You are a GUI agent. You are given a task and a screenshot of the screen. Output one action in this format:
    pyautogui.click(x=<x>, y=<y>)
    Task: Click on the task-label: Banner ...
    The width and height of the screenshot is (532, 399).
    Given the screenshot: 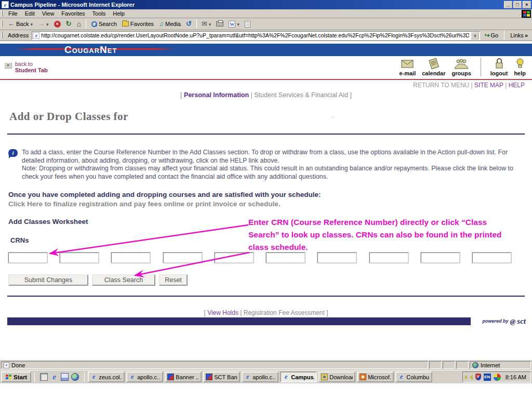 What is the action you would take?
    pyautogui.click(x=187, y=377)
    